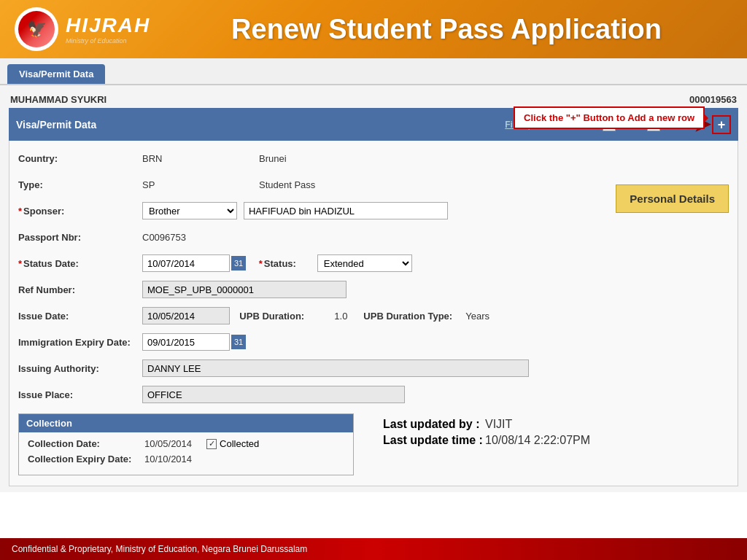 This screenshot has width=747, height=560. What do you see at coordinates (80, 395) in the screenshot?
I see `issue-place-label: Issue Place:` at bounding box center [80, 395].